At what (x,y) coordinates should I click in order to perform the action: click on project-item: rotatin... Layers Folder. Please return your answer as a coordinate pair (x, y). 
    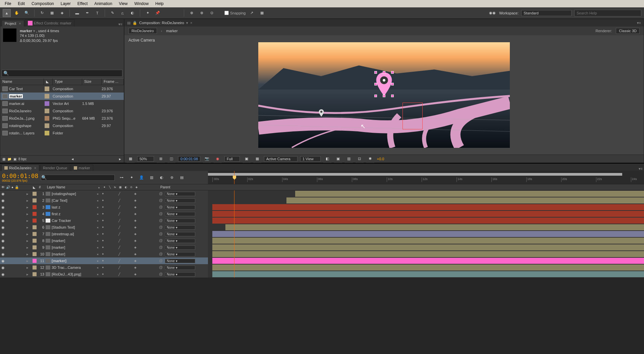
    Looking at the image, I should click on (62, 133).